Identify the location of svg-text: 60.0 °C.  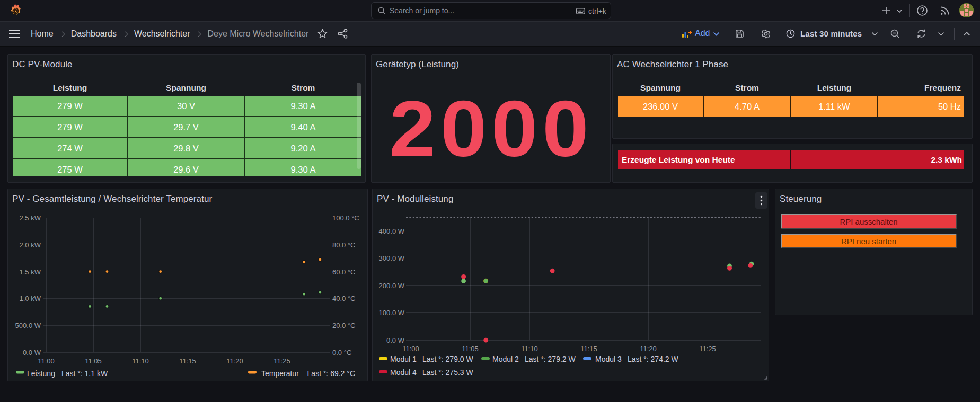
(344, 272).